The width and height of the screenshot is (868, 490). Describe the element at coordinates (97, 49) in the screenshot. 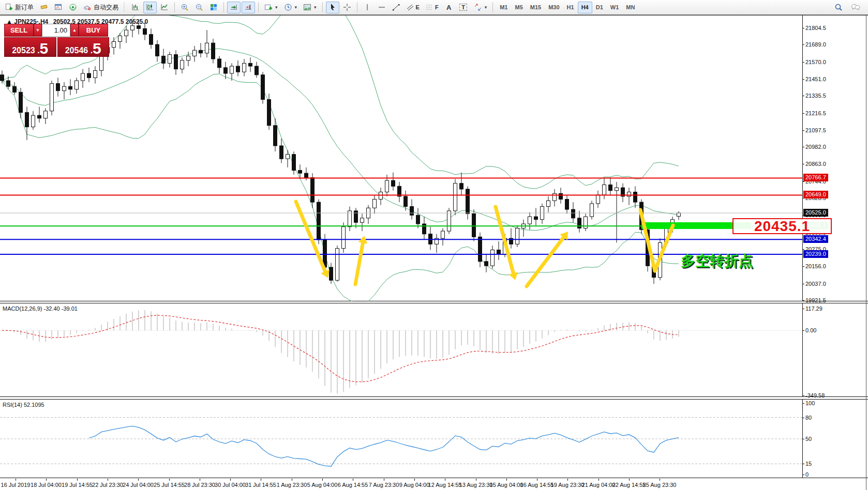

I see `buy-price-frac: 5` at that location.